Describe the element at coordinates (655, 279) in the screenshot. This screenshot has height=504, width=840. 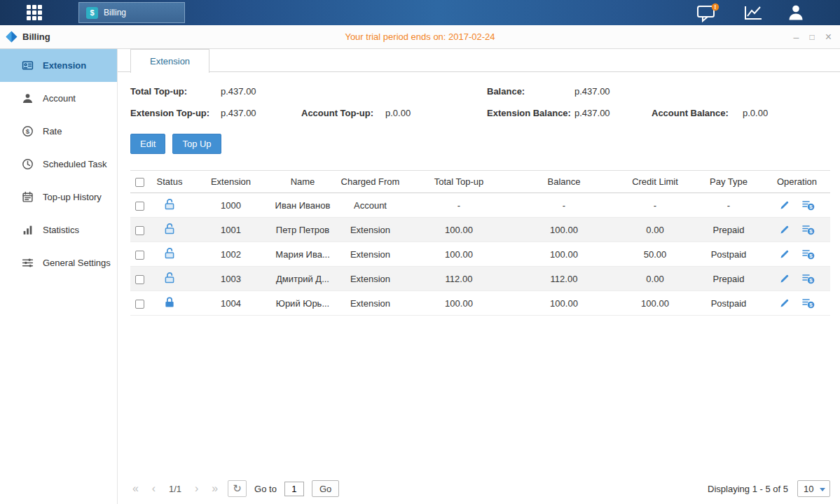
I see `credit-limit: 0.00` at that location.